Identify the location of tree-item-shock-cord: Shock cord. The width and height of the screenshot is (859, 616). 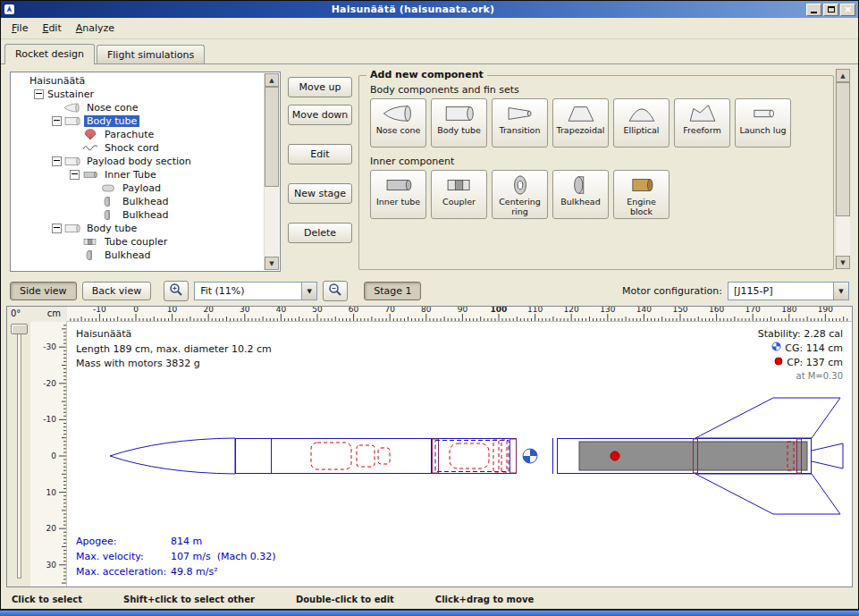
(138, 148).